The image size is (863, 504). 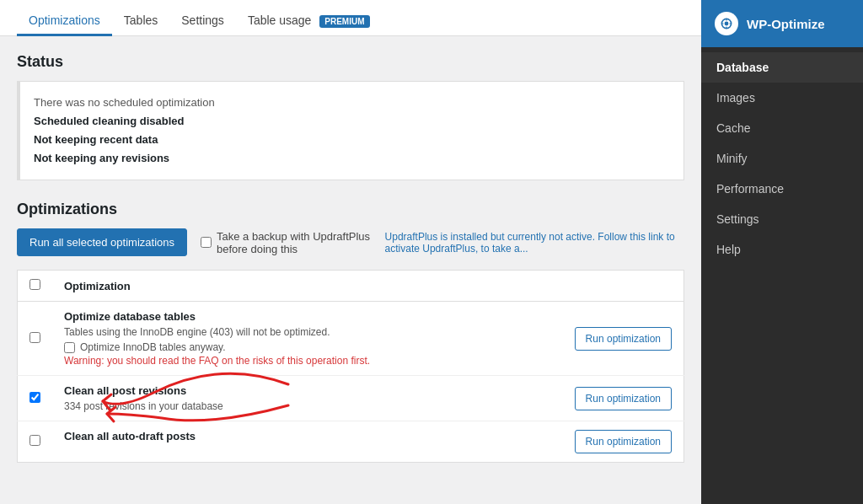 I want to click on backup-notice: Take a backup with UpdraftPlus before do…, so click(x=442, y=243).